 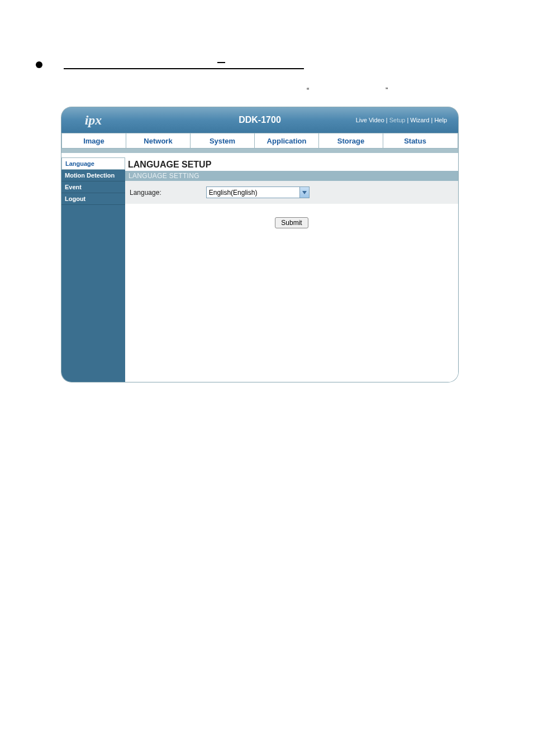 I want to click on tab-image: Image, so click(x=94, y=141).